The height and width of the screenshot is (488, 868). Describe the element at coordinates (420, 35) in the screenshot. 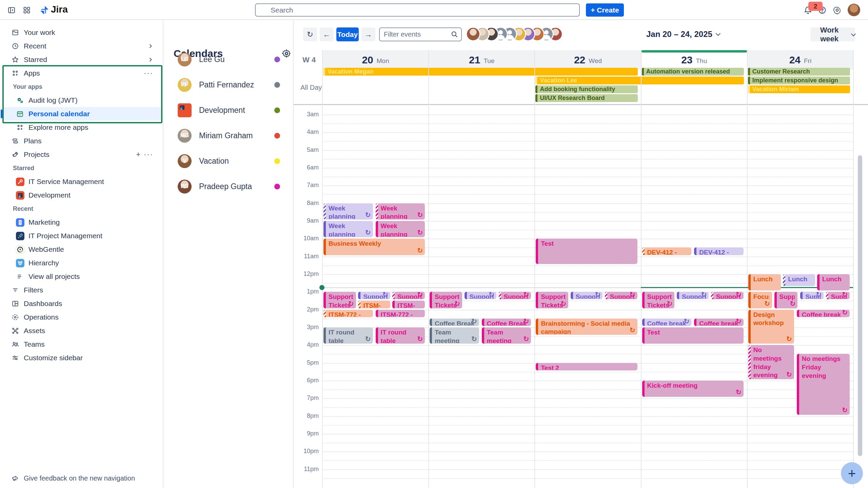

I see `filter-events-input` at that location.